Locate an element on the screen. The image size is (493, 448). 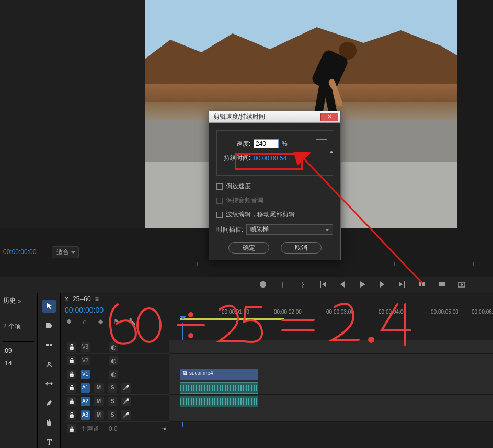
items-count: 2 个项 is located at coordinates (19, 326).